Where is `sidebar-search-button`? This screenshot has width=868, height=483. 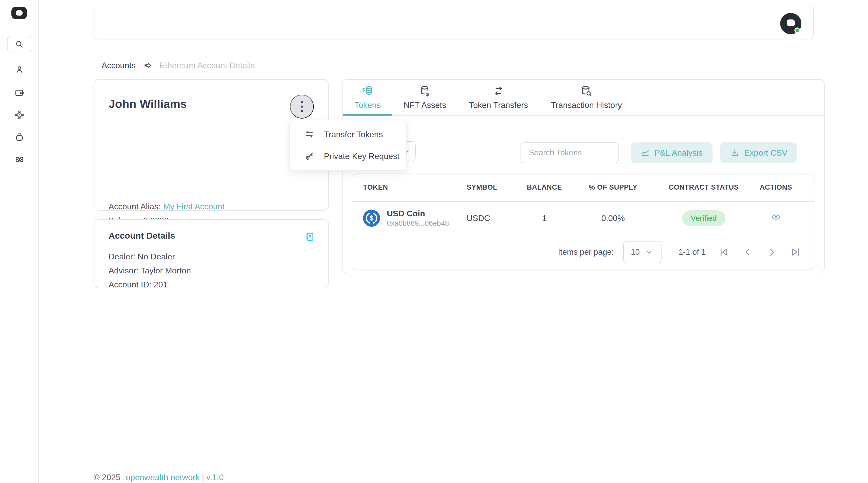
sidebar-search-button is located at coordinates (19, 44).